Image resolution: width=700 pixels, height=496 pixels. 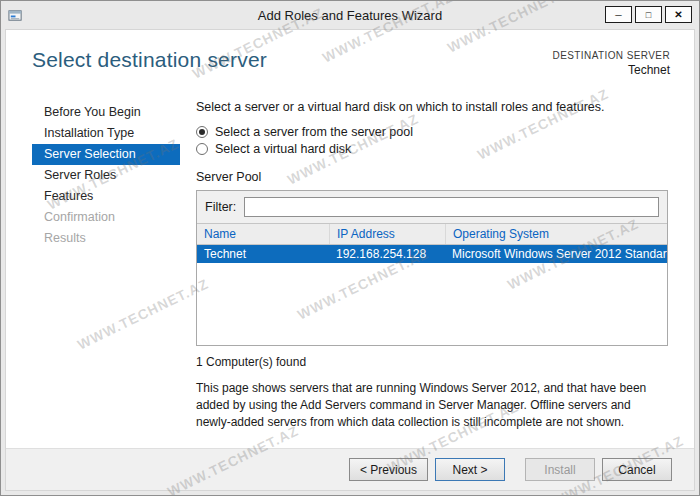 What do you see at coordinates (106, 112) in the screenshot?
I see `sidebar-item-before-you-begin: Before You Begin` at bounding box center [106, 112].